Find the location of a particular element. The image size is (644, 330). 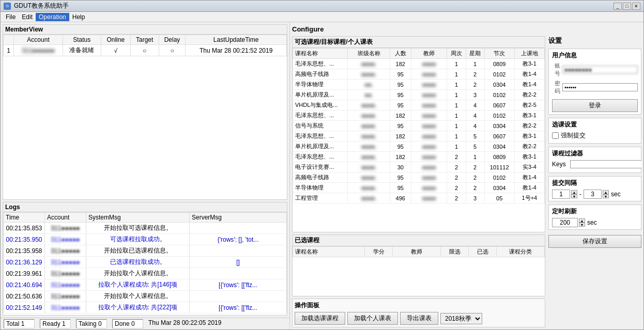

course-row: 单片机原理及... ●●●●. 95 ●●●● 1 5 0304 教2-2 is located at coordinates (419, 147).